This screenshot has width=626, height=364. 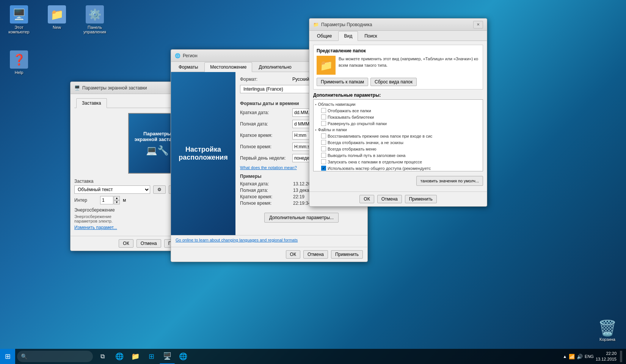 What do you see at coordinates (117, 200) in the screenshot?
I see `interval-spinners` at bounding box center [117, 200].